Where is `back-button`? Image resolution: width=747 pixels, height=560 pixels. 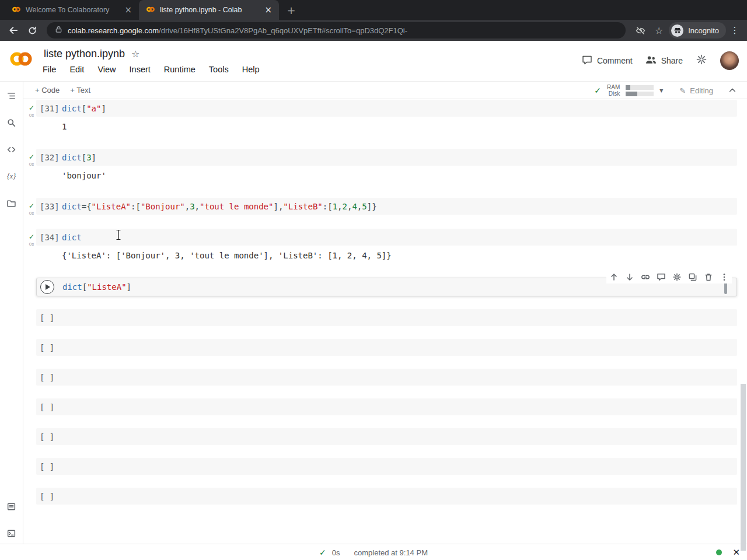
back-button is located at coordinates (13, 30).